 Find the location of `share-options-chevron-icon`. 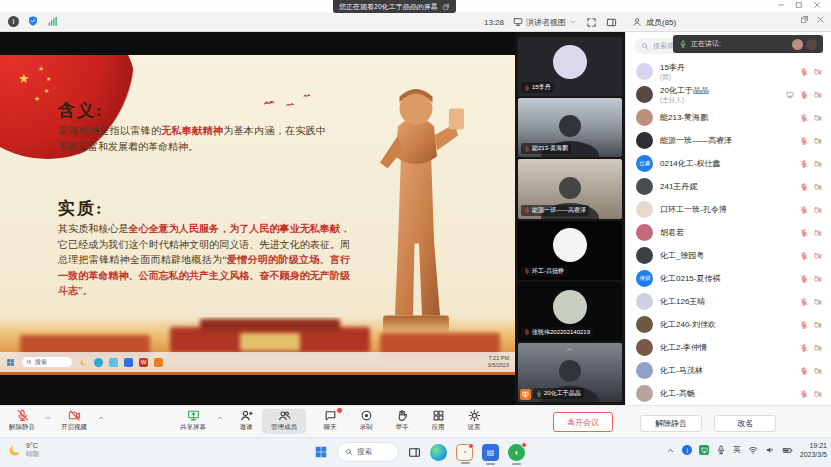

share-options-chevron-icon is located at coordinates (220, 418).